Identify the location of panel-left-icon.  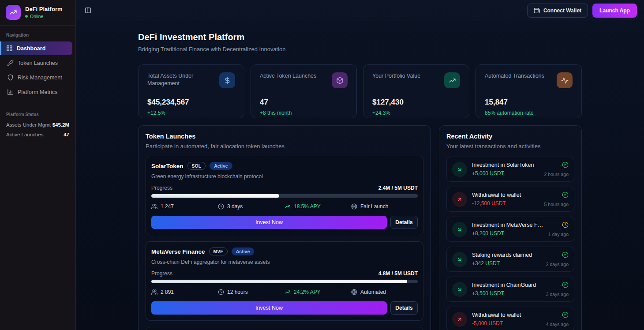
(88, 11).